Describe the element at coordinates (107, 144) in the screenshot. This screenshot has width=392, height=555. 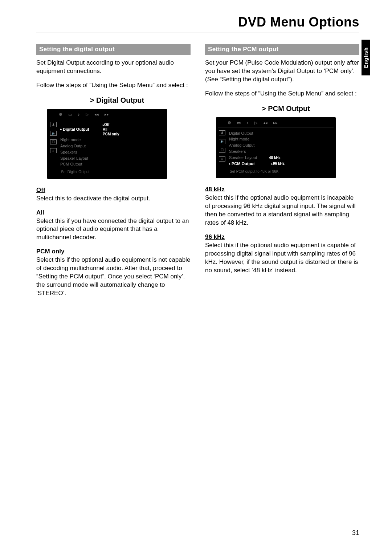
I see `osd-panel: ⚙ ▭ ♪ ▷ ◂◂ ▸▸ ♟ 🔈 ☐ ⌂ ▸` at that location.